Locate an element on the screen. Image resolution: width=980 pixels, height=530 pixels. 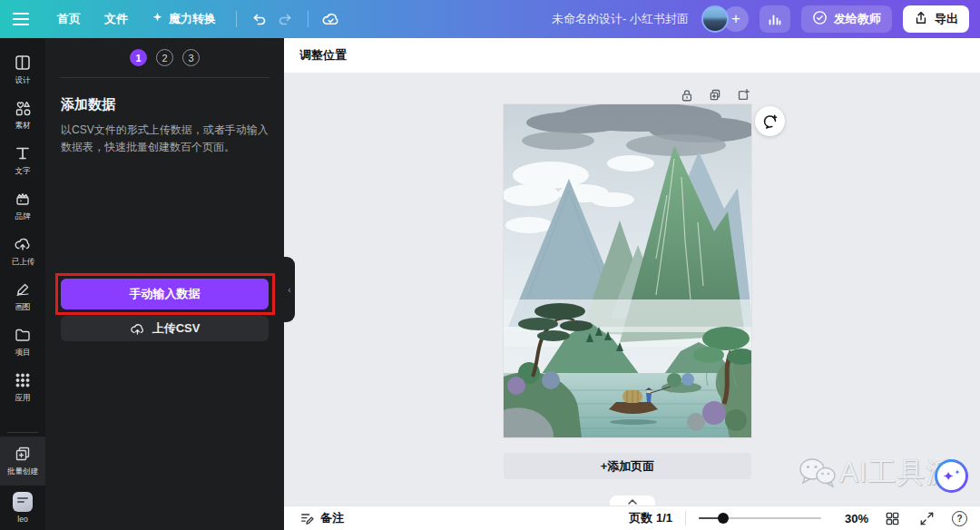
help-button: ? is located at coordinates (960, 519).